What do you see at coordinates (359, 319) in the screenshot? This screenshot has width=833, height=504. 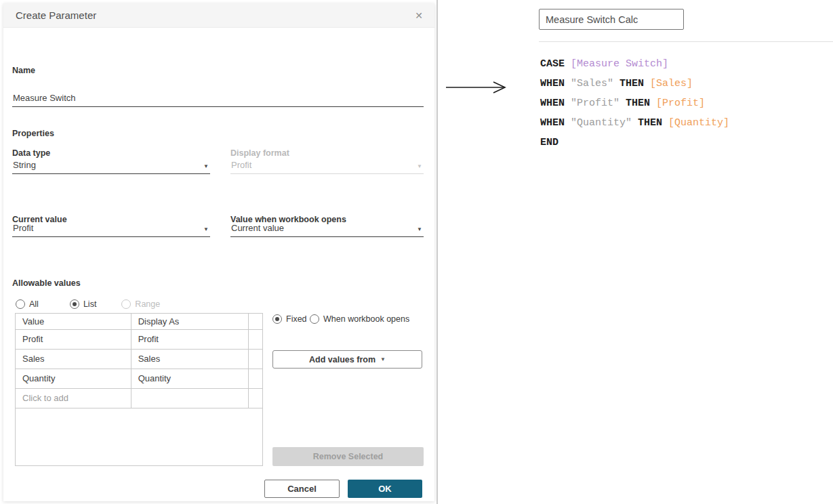 I see `radio-when-workbook-opens: When workbook opens` at bounding box center [359, 319].